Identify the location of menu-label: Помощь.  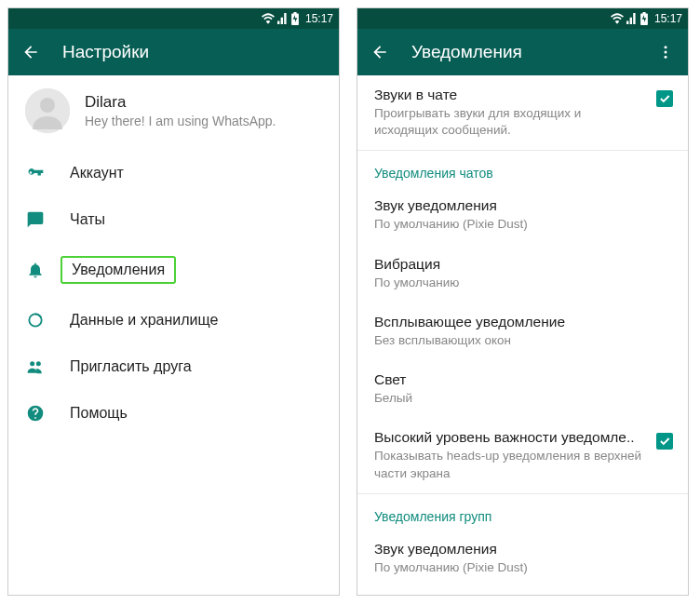
(99, 413).